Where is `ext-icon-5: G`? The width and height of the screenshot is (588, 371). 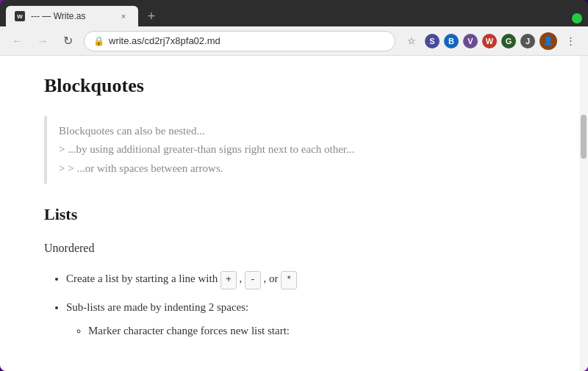
ext-icon-5: G is located at coordinates (509, 41).